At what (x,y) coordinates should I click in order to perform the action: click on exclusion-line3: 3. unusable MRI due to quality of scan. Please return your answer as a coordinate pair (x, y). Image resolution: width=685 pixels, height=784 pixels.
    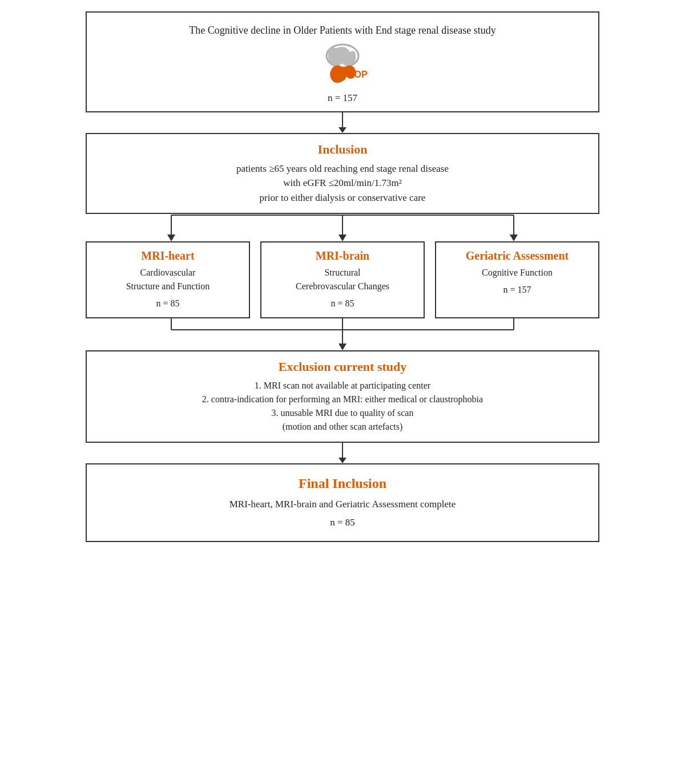
    Looking at the image, I should click on (342, 413).